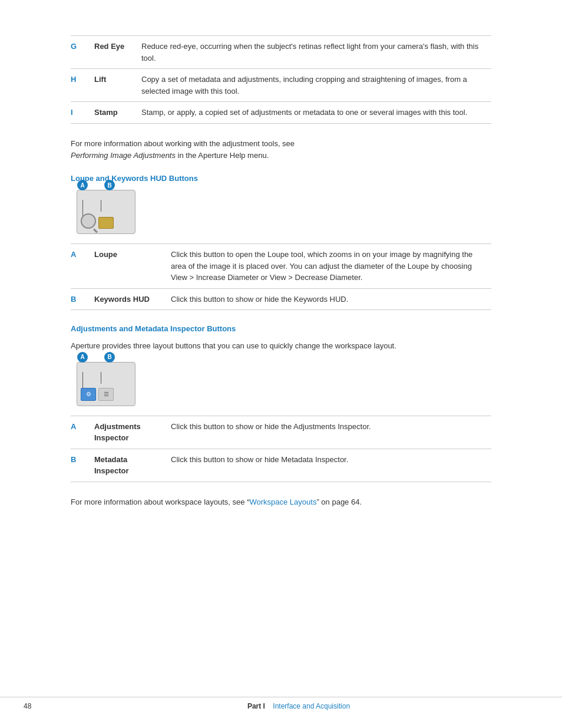  What do you see at coordinates (313, 113) in the screenshot?
I see `row-desc: Stamp, or apply, a copied set of adjustm…` at bounding box center [313, 113].